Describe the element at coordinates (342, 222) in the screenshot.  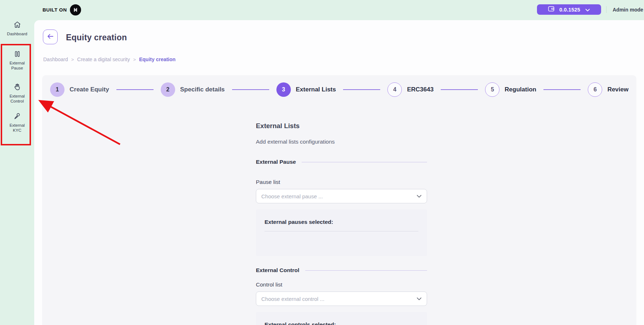
I see `card-heading: External pauses selected:` at that location.